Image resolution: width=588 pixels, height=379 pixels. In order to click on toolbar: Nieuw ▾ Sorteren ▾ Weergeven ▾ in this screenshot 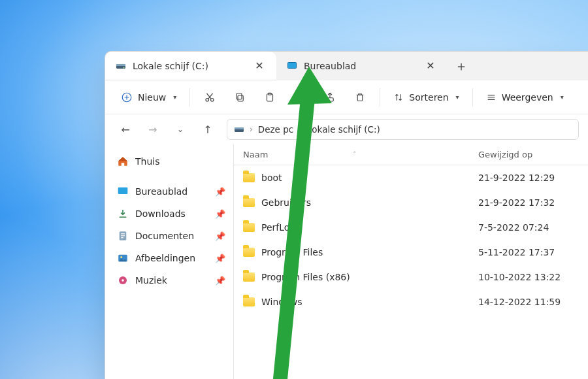, I will do `click(346, 97)`.